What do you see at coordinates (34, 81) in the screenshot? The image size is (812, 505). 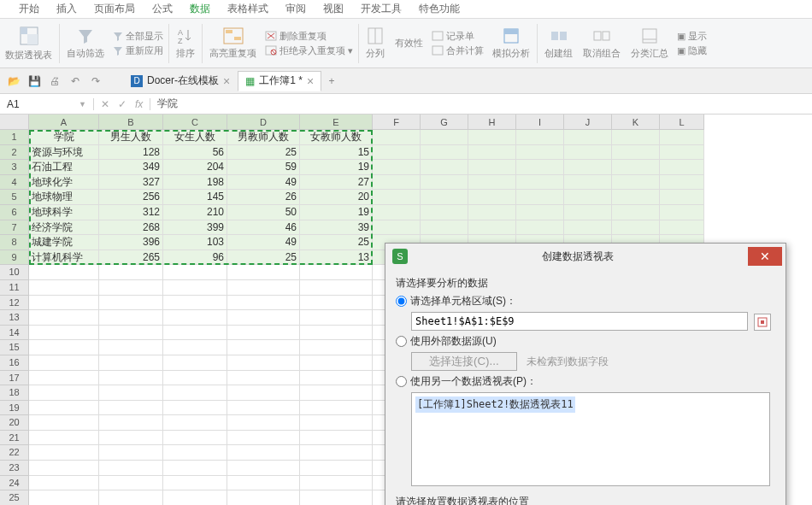 I see `save-icon: 💾` at bounding box center [34, 81].